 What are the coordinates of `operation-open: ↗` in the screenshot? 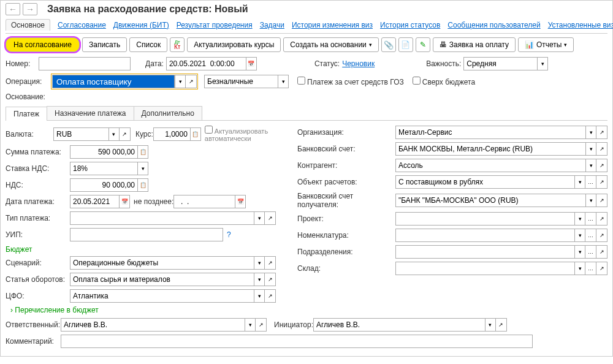 It's located at (191, 82).